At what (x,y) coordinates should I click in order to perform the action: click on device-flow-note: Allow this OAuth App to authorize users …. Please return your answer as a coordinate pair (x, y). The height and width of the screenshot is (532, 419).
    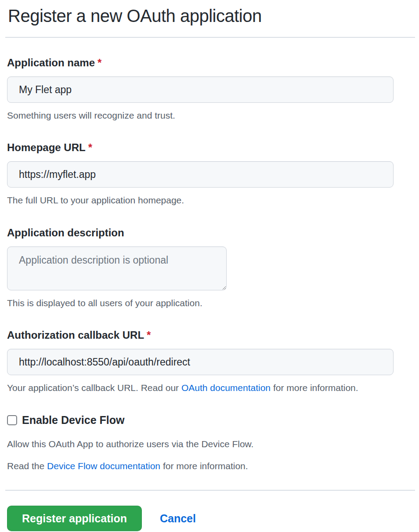
    Looking at the image, I should click on (210, 444).